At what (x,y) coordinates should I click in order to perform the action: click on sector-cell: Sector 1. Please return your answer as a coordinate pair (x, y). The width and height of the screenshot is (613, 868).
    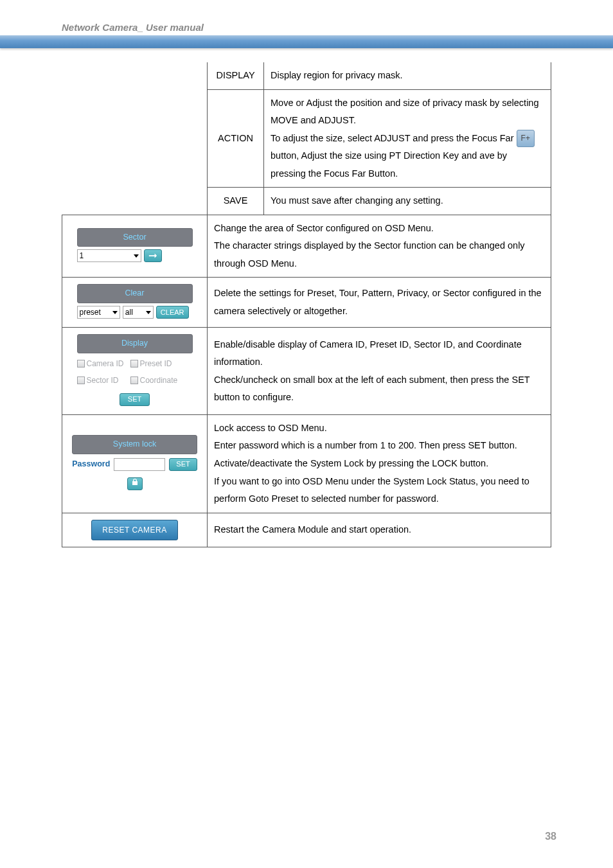
    Looking at the image, I should click on (135, 246).